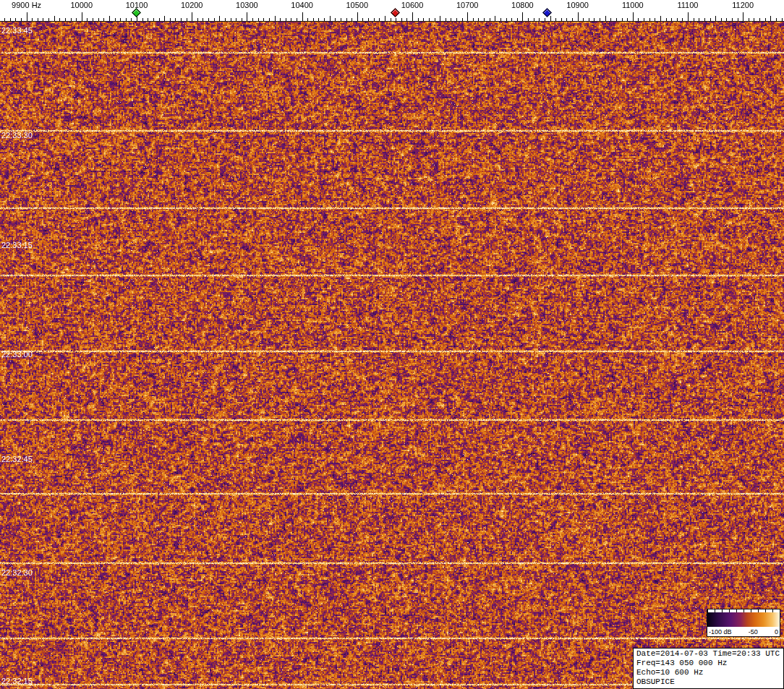 The image size is (784, 689). Describe the element at coordinates (395, 13) in the screenshot. I see `marker-red-diamond` at that location.